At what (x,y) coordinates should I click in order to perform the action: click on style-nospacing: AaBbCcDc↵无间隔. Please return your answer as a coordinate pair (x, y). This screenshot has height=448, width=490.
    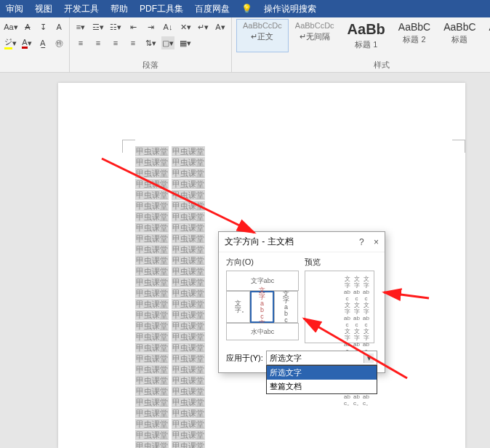
    Looking at the image, I should click on (315, 36).